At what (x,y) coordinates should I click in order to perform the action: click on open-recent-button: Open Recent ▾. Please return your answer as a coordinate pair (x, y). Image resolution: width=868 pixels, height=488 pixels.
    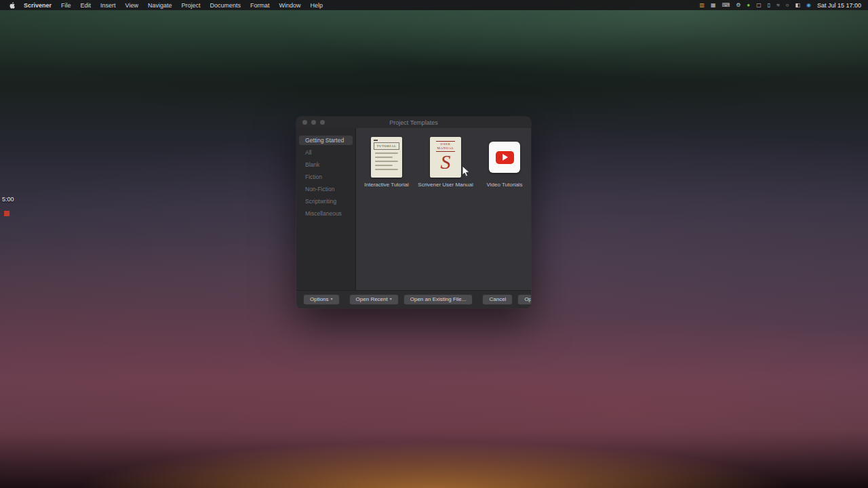
    Looking at the image, I should click on (374, 300).